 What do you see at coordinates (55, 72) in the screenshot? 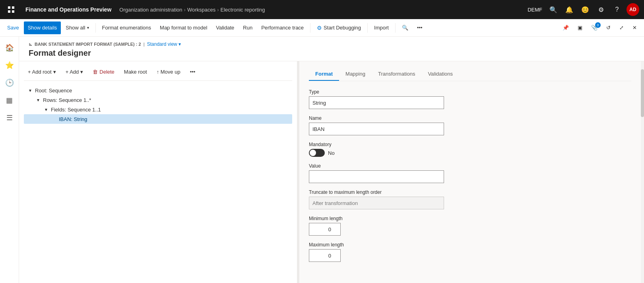
I see `add-root-chevron-icon: ▾` at bounding box center [55, 72].